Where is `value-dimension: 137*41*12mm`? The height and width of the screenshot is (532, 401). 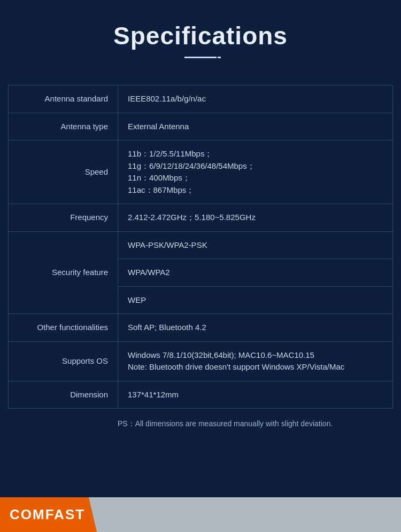
value-dimension: 137*41*12mm is located at coordinates (256, 395).